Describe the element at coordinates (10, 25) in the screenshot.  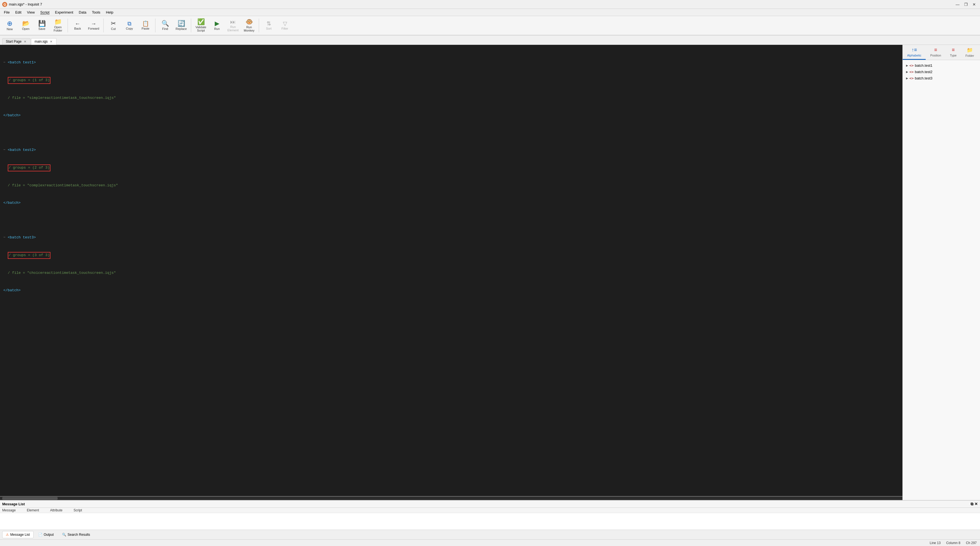
I see `new-button: ⊕ New` at that location.